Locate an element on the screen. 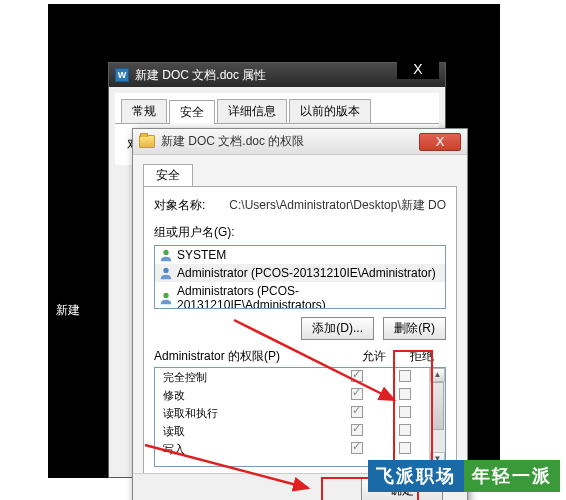 This screenshot has height=500, width=566. folder-icon is located at coordinates (147, 142).